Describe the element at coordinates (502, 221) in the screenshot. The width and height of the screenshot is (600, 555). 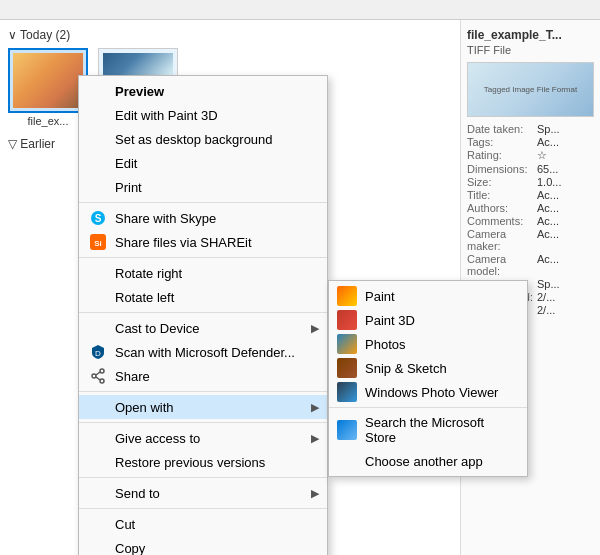
I see `meta-key: Comments:` at that location.